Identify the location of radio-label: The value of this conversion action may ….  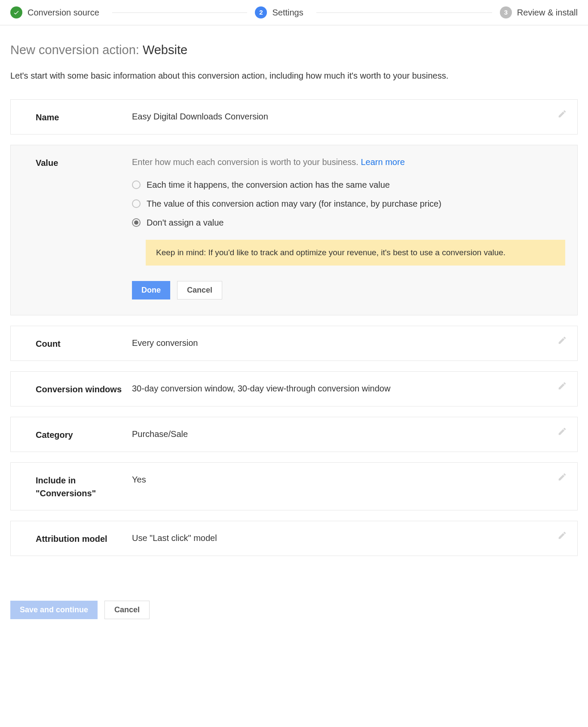
(294, 204).